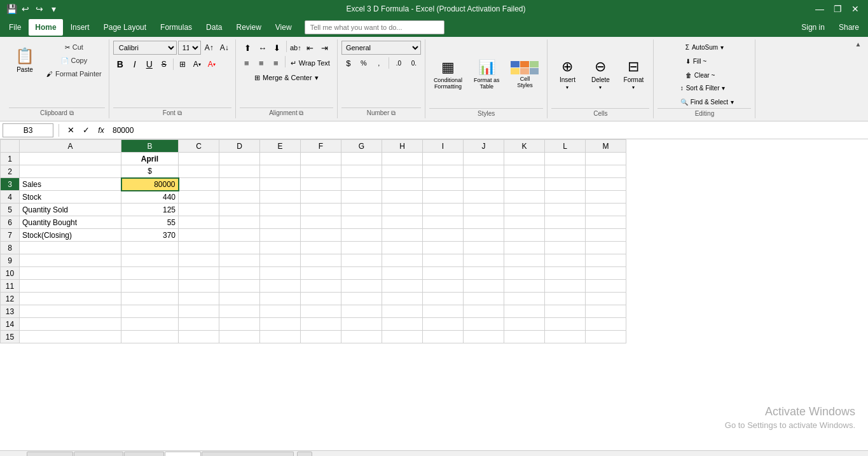  I want to click on fill-color-button: A▾, so click(197, 64).